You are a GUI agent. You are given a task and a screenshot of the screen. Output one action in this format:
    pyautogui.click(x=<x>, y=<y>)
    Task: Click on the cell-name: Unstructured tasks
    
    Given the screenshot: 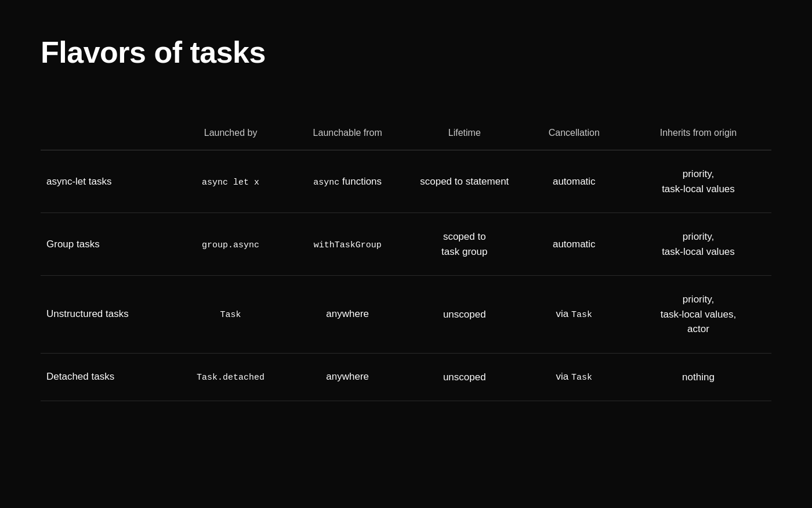 What is the action you would take?
    pyautogui.click(x=107, y=315)
    